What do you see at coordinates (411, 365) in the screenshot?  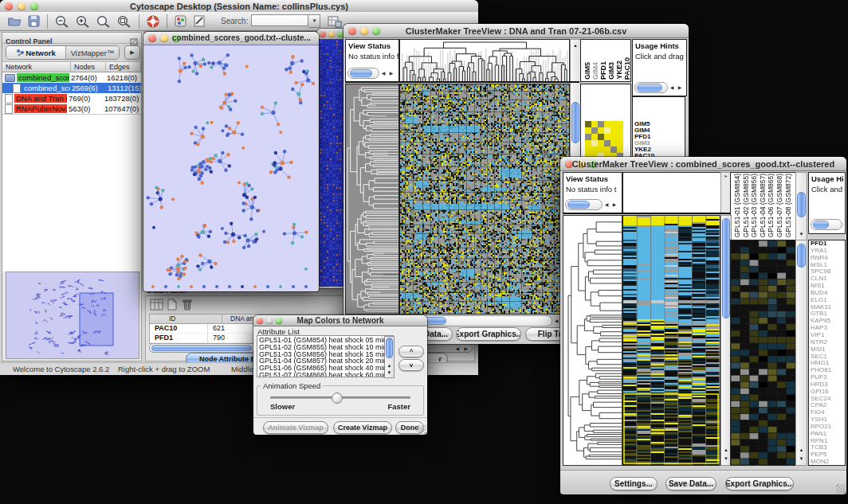 I see `move-down-button: v` at bounding box center [411, 365].